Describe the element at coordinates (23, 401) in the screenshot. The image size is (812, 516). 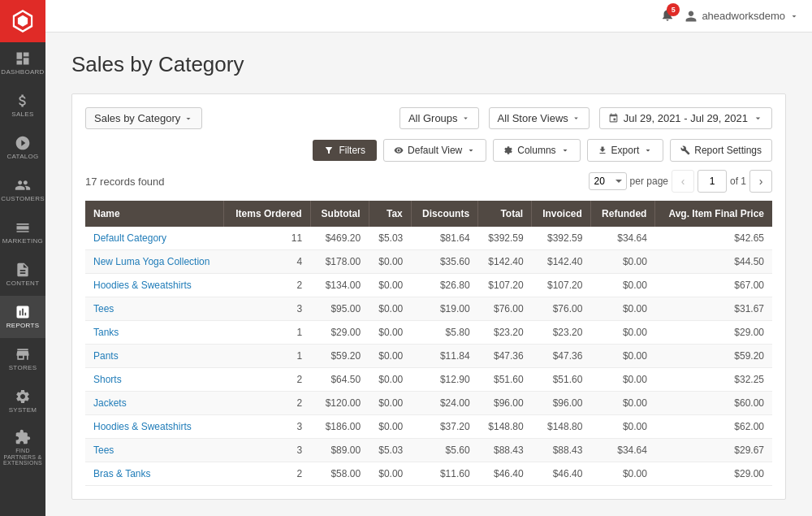
I see `sidebar-item-system: System` at that location.